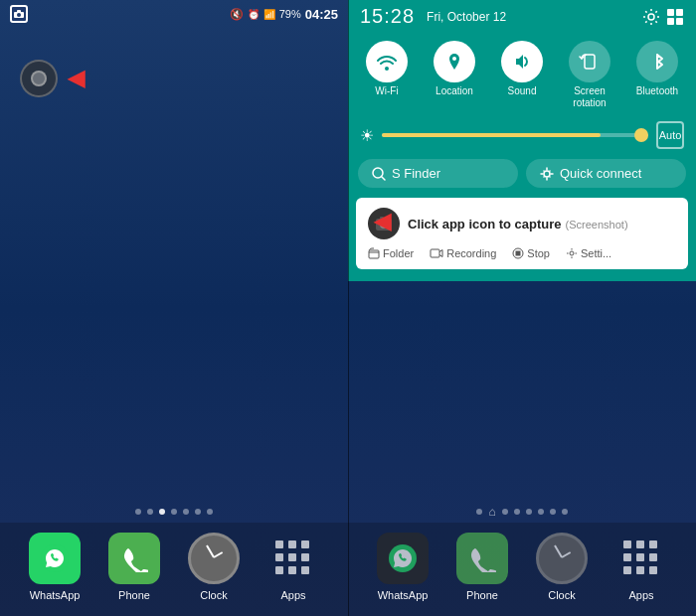 This screenshot has width=696, height=616. What do you see at coordinates (522, 16) in the screenshot?
I see `status-bar-right: 15:28 Fri, October 12` at bounding box center [522, 16].